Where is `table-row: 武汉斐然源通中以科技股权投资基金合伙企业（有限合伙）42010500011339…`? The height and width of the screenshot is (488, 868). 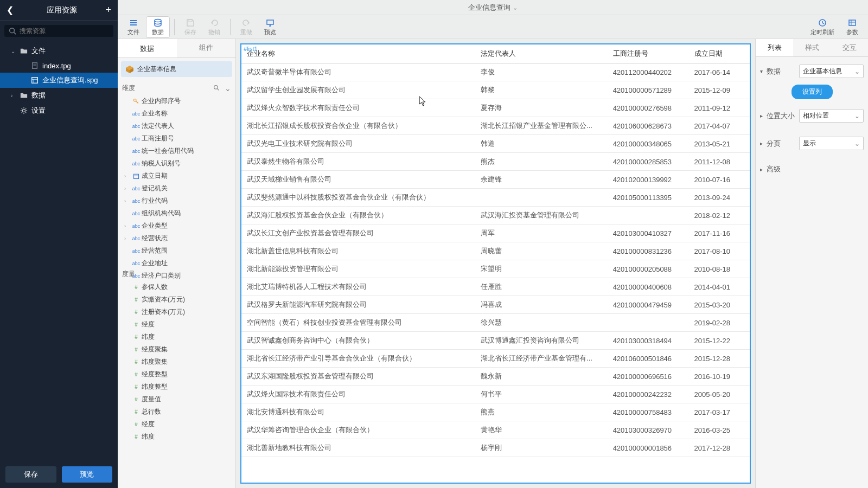 table-row: 武汉斐然源通中以科技股权投资基金合伙企业（有限合伙）42010500011339… is located at coordinates (496, 197).